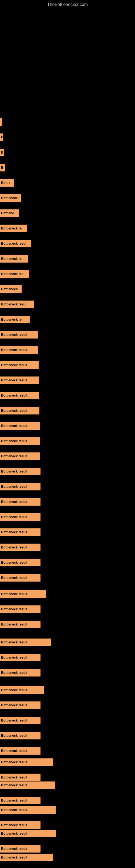 Image resolution: width=135 pixels, height=868 pixels. Describe the element at coordinates (20, 825) in the screenshot. I see `bar-item-48: Bottleneck result` at that location.